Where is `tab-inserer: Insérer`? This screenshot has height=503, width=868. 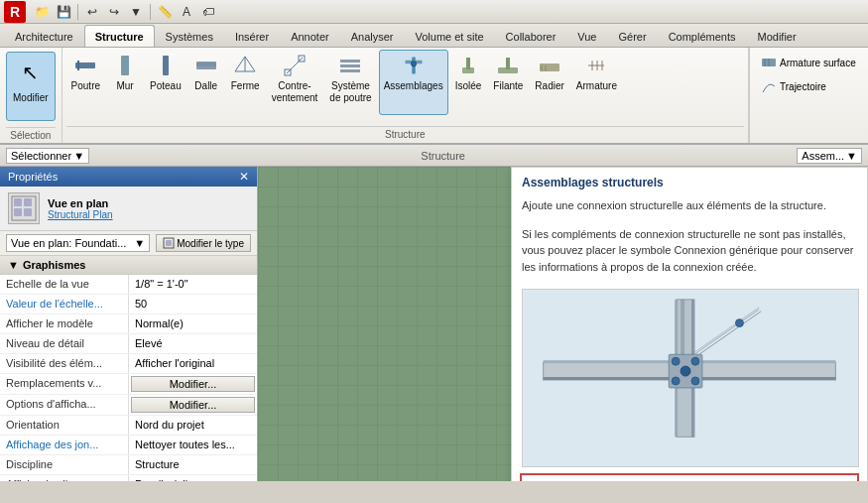
tab-inserer: Insérer is located at coordinates (252, 36).